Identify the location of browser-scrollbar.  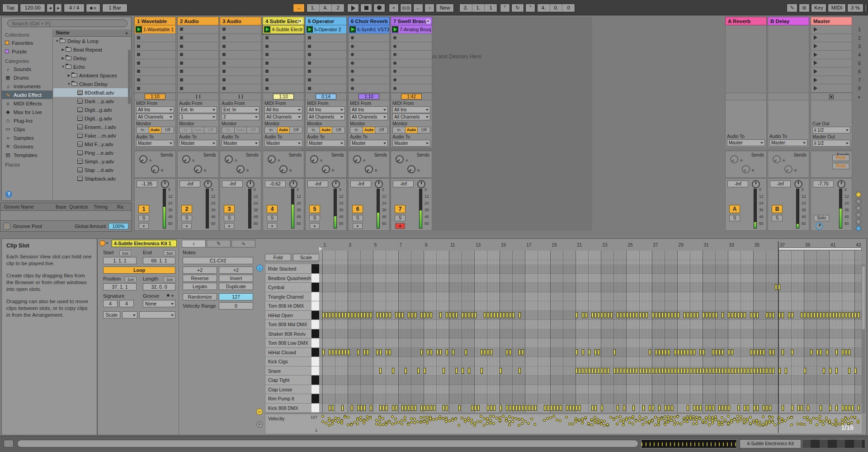
(129, 77).